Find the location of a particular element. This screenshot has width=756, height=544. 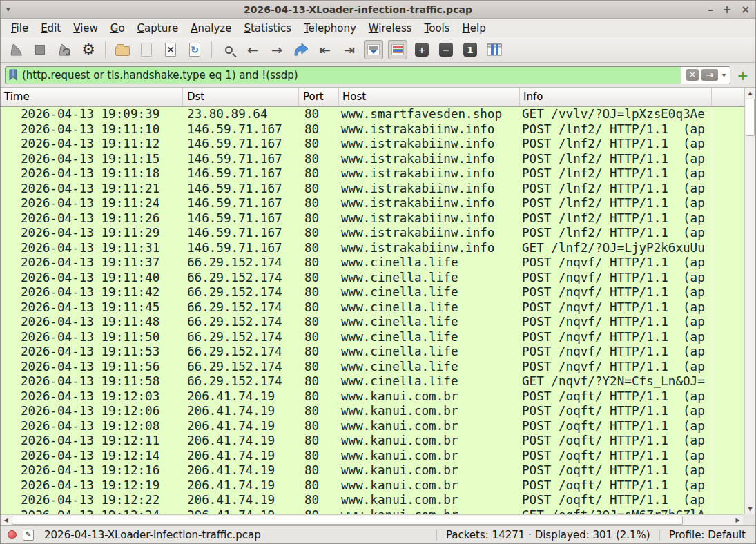

packet-row: 2026-04-13 19:12:19206.41.74.1980www.kan… is located at coordinates (373, 486).